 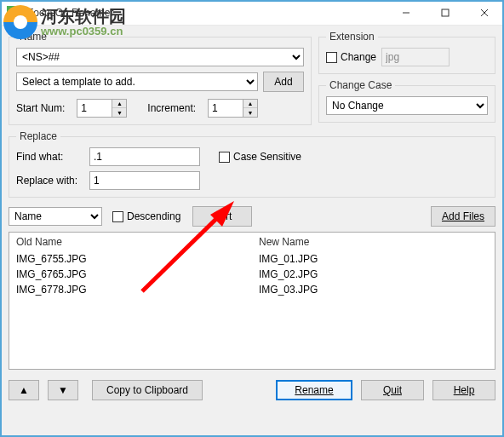 What do you see at coordinates (252, 164) in the screenshot?
I see `replace-group: Replace Find what: Case Sensitive Replac…` at bounding box center [252, 164].